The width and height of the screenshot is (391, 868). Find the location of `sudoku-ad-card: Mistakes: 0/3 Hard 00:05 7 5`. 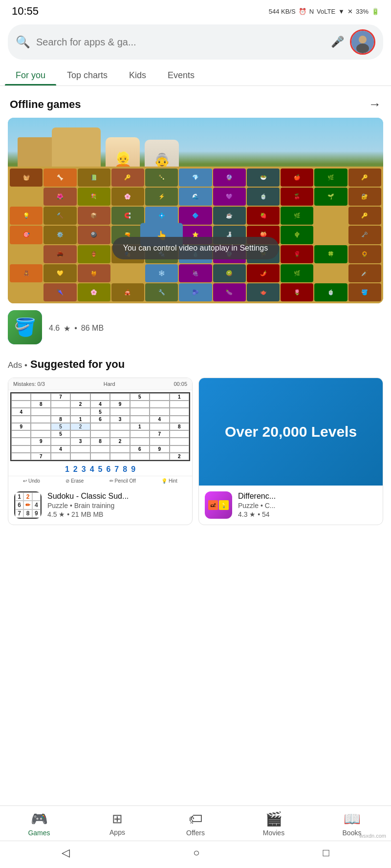

sudoku-ad-card: Mistakes: 0/3 Hard 00:05 7 5 is located at coordinates (100, 451).